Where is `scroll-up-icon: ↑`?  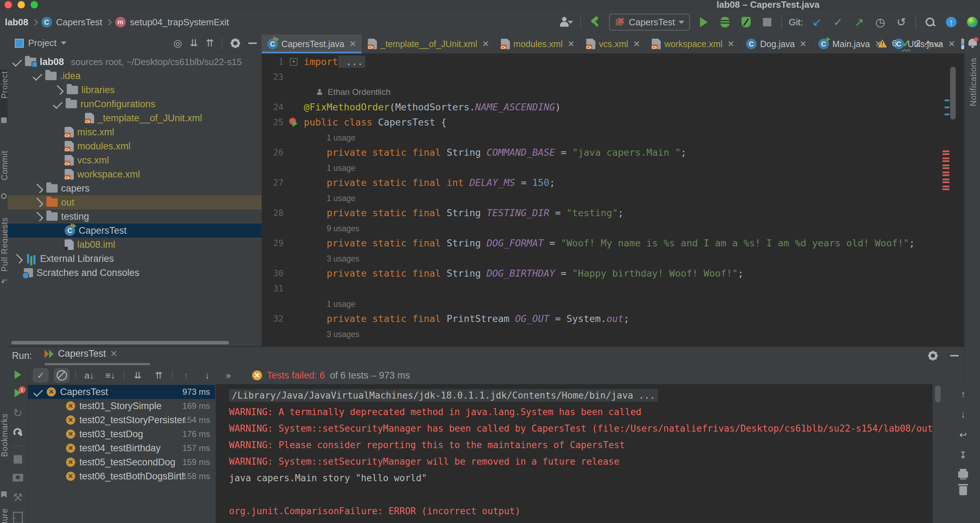 scroll-up-icon: ↑ is located at coordinates (963, 394).